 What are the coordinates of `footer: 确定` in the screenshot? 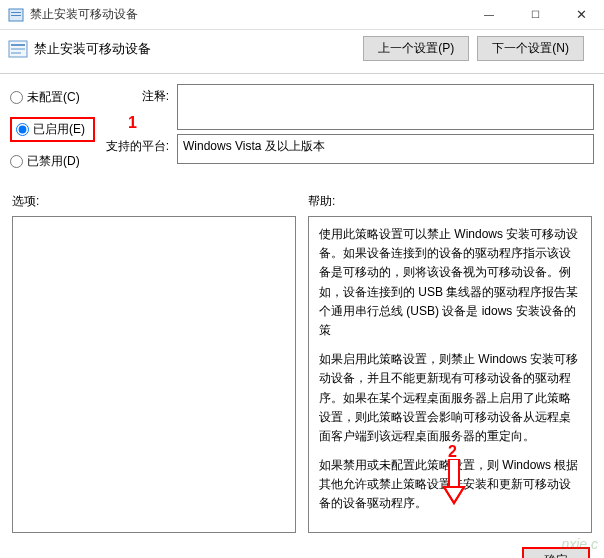 It's located at (302, 548).